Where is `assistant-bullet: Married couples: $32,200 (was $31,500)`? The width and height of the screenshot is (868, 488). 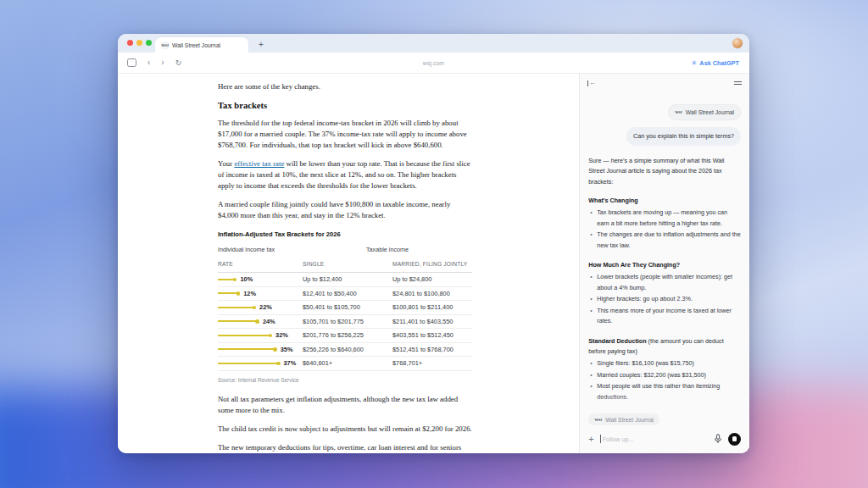
assistant-bullet: Married couples: $32,200 (was $31,500) is located at coordinates (665, 375).